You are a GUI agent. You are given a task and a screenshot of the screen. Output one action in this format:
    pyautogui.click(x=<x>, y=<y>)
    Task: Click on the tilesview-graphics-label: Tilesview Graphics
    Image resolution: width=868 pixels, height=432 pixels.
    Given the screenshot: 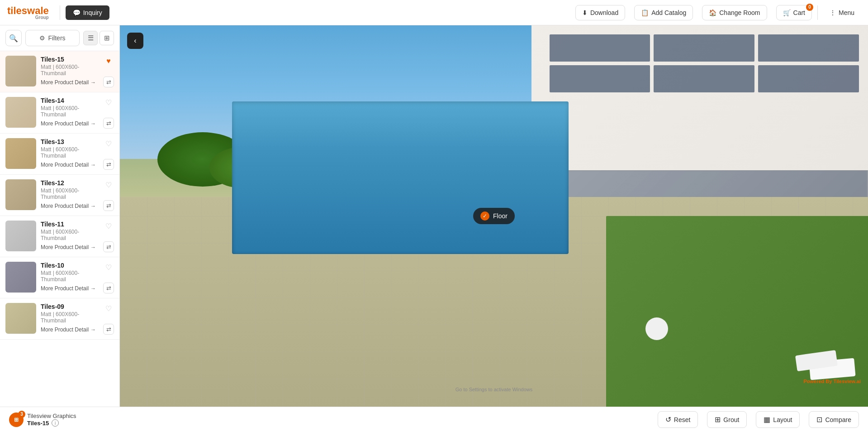 What is the action you would take?
    pyautogui.click(x=52, y=416)
    